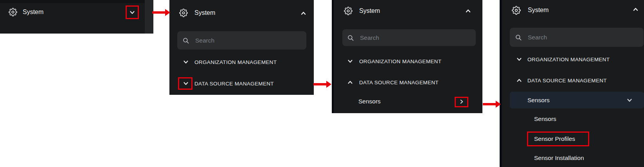 The width and height of the screenshot is (644, 167). Describe the element at coordinates (462, 102) in the screenshot. I see `annotation-box-step3` at that location.